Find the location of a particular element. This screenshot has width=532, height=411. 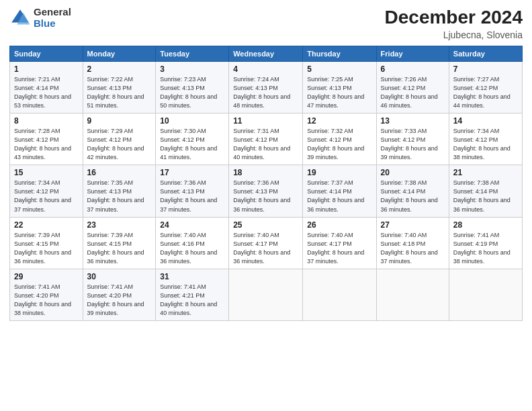

month-title: December 2024 is located at coordinates (454, 17).